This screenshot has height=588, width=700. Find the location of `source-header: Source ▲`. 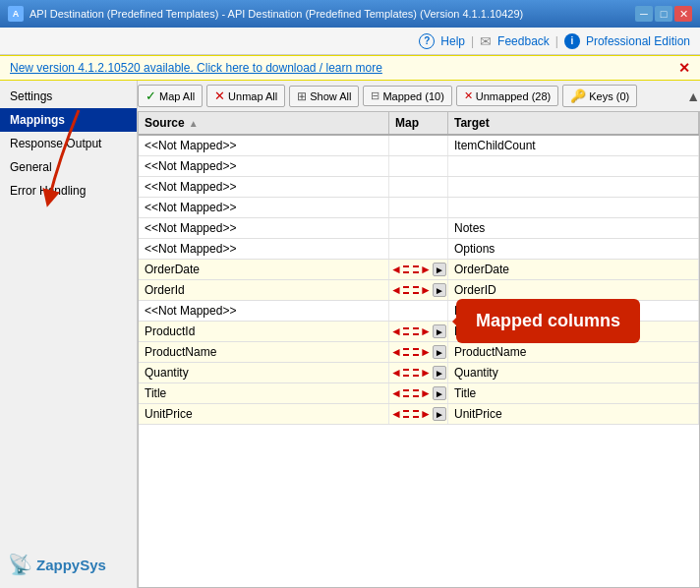

source-header: Source ▲ is located at coordinates (263, 123).